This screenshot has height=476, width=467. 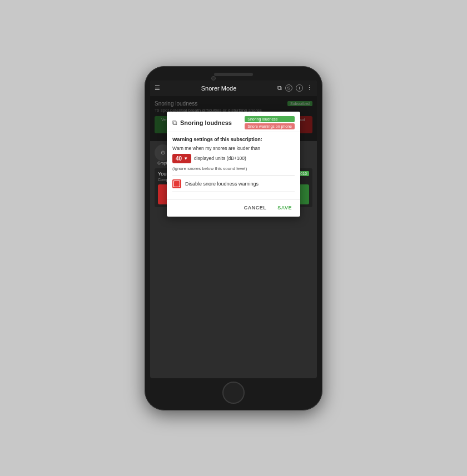 I want to click on checkbox-inner, so click(x=177, y=184).